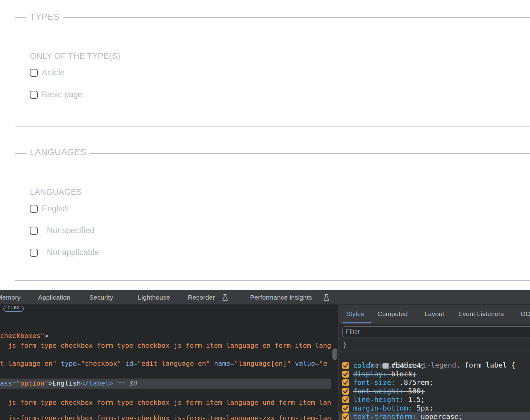 The height and width of the screenshot is (420, 530). I want to click on dom-tree-node-selected: ass="option">English</label> == $0, so click(69, 383).